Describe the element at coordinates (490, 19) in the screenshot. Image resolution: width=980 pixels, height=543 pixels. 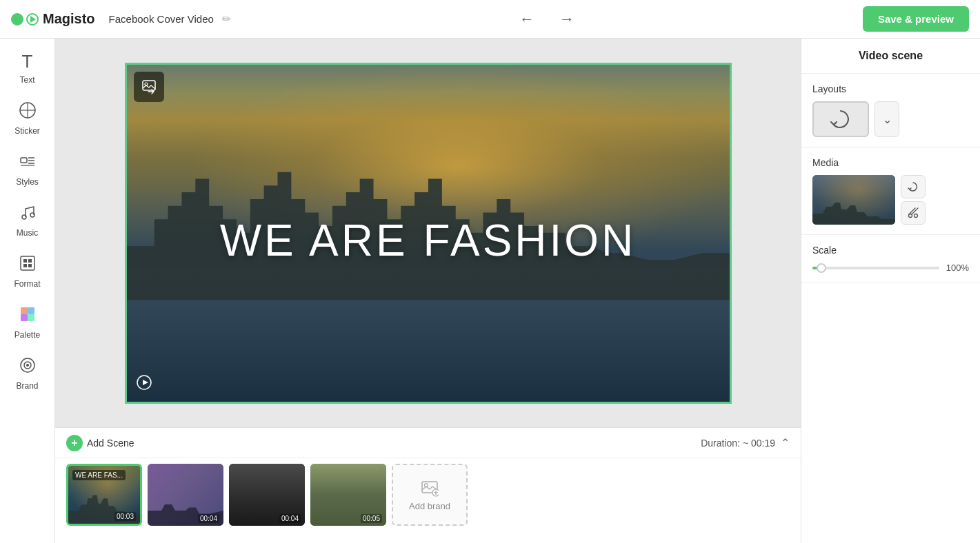
I see `header: Magisto Facebook Cover Video ✏ ← → Save …` at that location.